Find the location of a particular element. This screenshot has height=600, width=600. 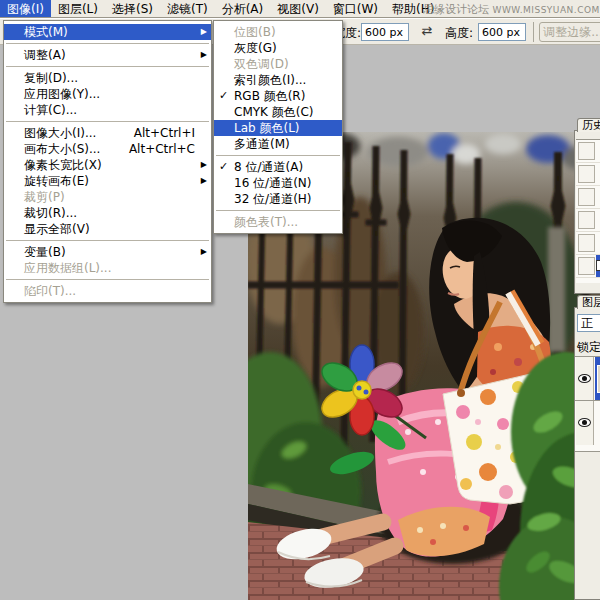

menubar-item-filter: 滤镜(T) is located at coordinates (188, 8).